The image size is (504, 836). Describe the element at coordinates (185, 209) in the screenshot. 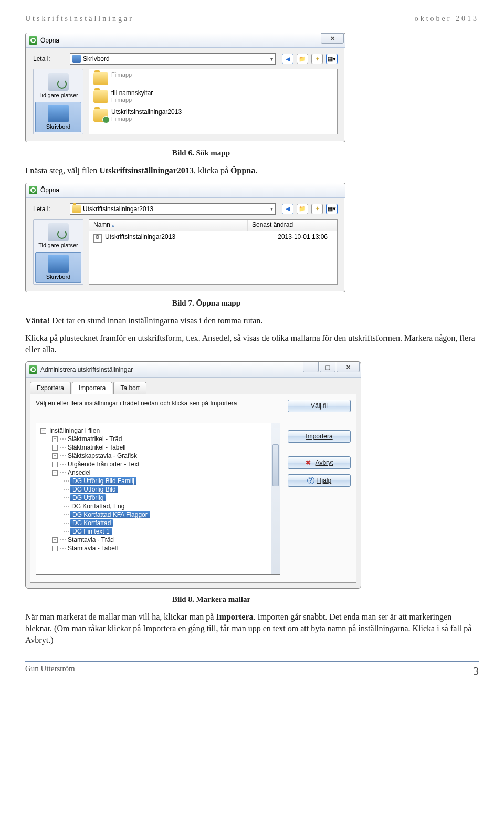

I see `look-in-row: Leta i: Utskriftsinstallningar2013 ▾ ◀ 📁…` at that location.